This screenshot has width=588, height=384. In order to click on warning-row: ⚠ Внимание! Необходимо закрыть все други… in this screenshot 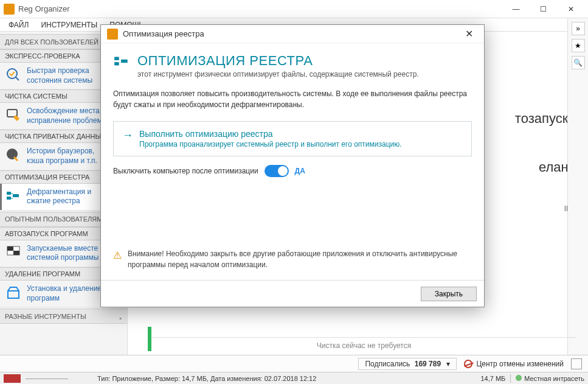, I will do `click(292, 259)`.